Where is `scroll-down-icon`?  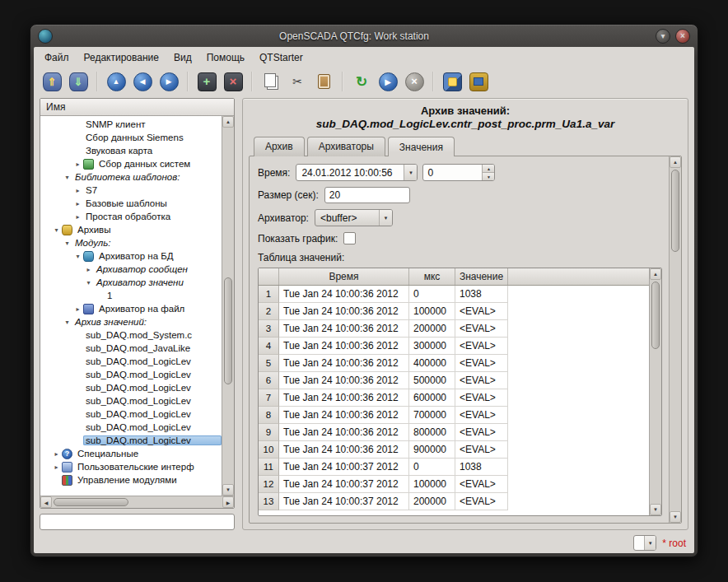 scroll-down-icon is located at coordinates (656, 510).